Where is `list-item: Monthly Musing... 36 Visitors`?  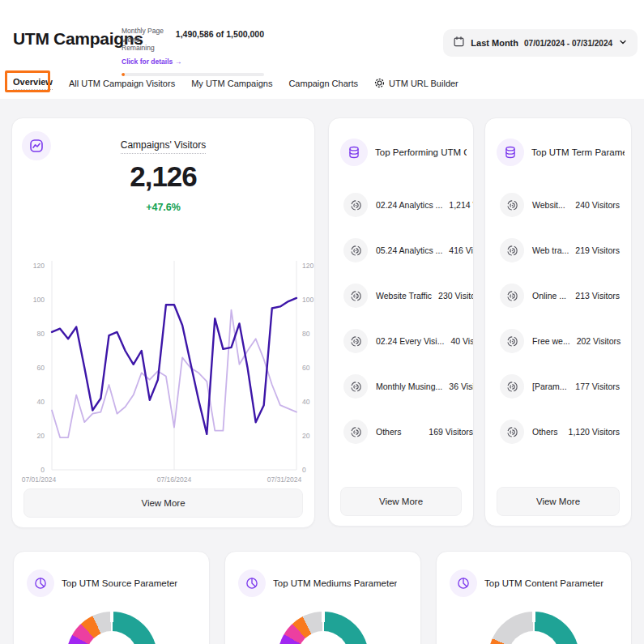
list-item: Monthly Musing... 36 Visitors is located at coordinates (401, 386).